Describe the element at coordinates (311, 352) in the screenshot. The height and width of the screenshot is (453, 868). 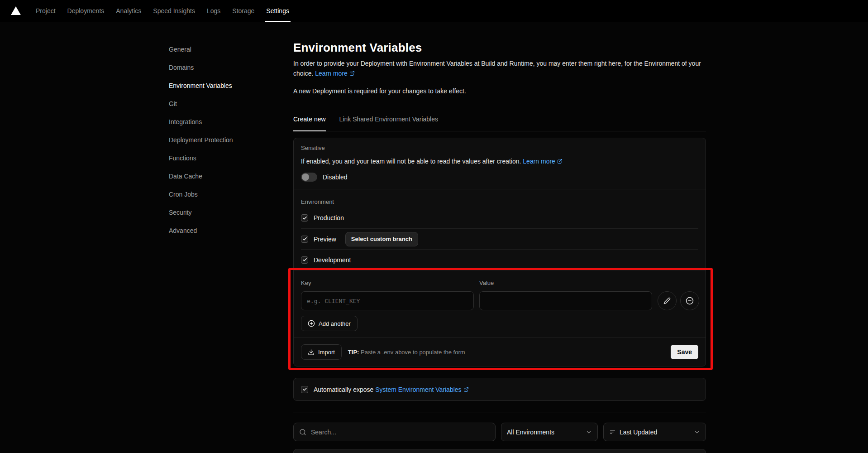
I see `download-icon` at that location.